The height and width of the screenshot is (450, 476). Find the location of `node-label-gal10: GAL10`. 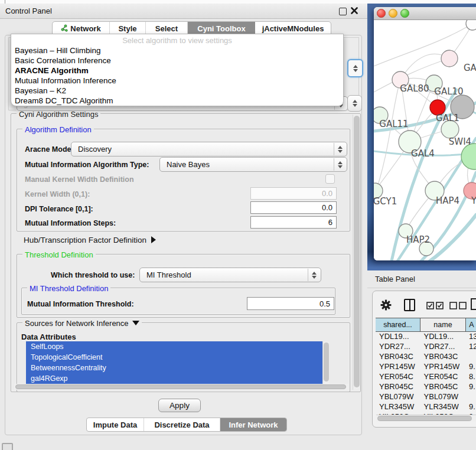

node-label-gal10: GAL10 is located at coordinates (449, 92).